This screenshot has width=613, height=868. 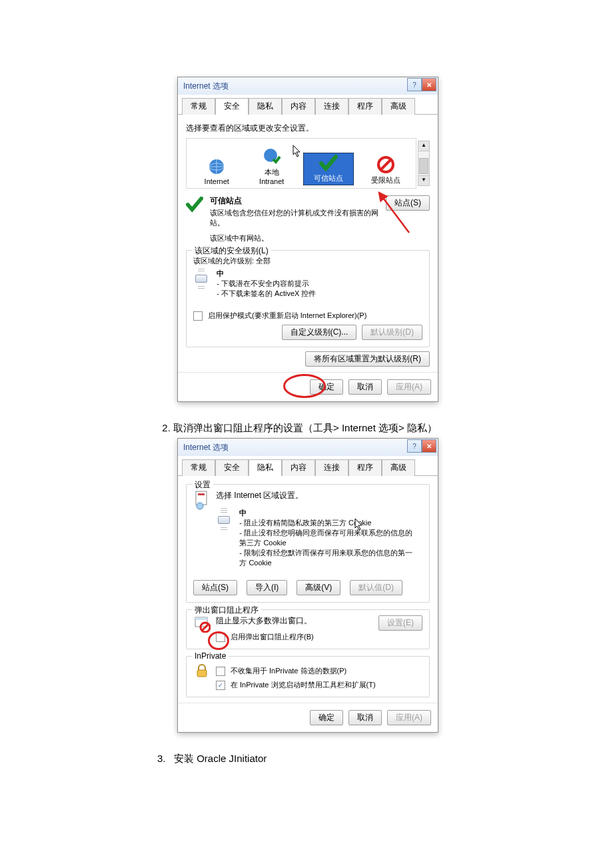 What do you see at coordinates (202, 624) in the screenshot?
I see `popup-block-icon` at bounding box center [202, 624].